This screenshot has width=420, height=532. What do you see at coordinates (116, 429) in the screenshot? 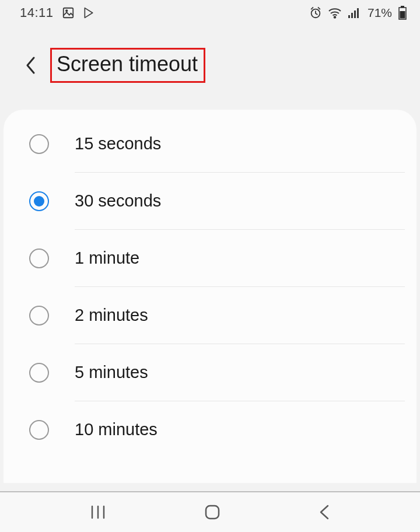
I see `option-label: 10 minutes` at bounding box center [116, 429].